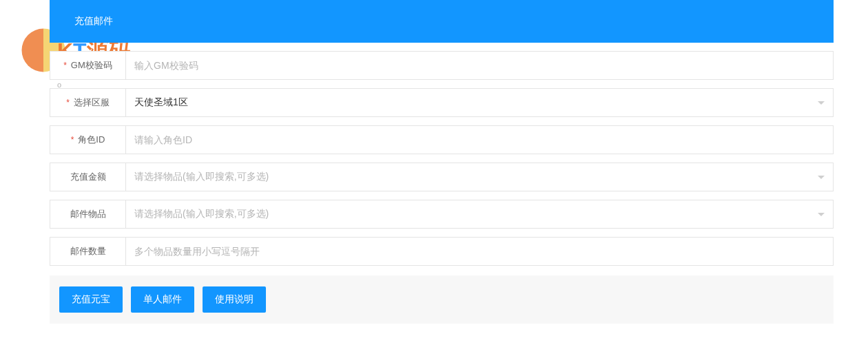 The image size is (868, 345). What do you see at coordinates (442, 65) in the screenshot?
I see `row-gm-code: * GM校验码` at bounding box center [442, 65].